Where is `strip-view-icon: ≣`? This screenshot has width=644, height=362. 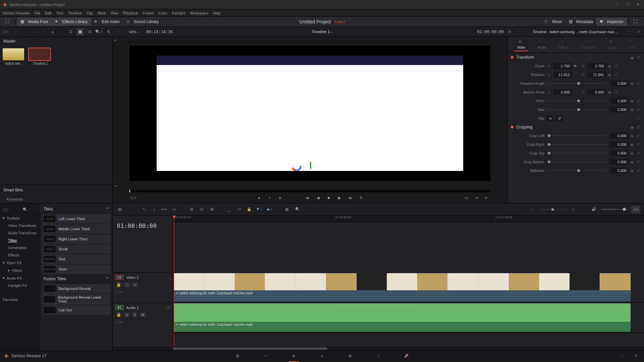
strip-view-icon: ≣ is located at coordinates (90, 32).